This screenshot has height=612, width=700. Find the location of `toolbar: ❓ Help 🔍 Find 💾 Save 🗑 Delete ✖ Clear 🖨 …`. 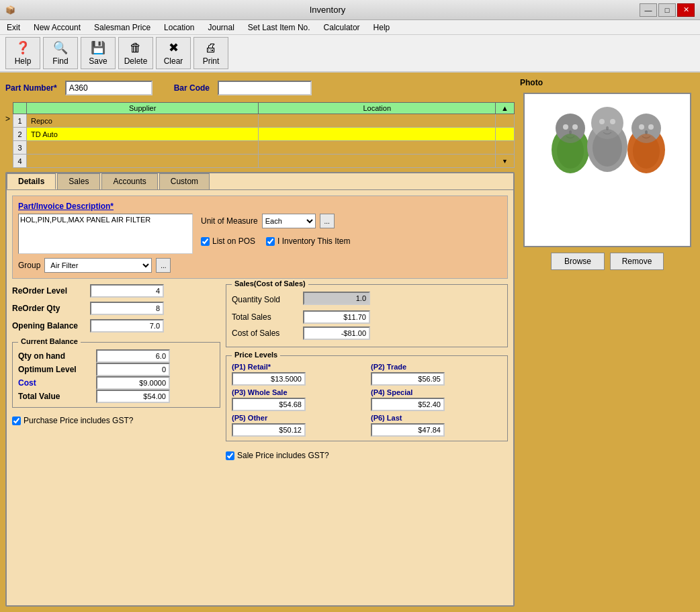

toolbar: ❓ Help 🔍 Find 💾 Save 🗑 Delete ✖ Clear 🖨 … is located at coordinates (350, 54).